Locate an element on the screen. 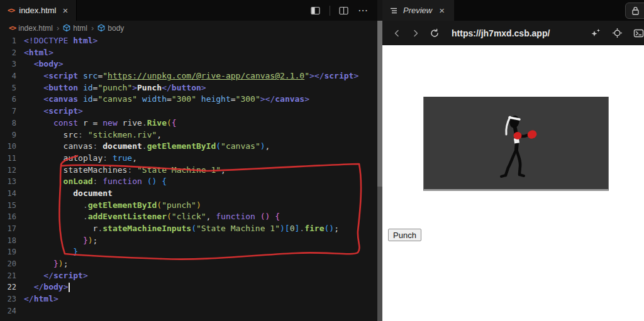 This screenshot has width=644, height=321. line-number: 17 is located at coordinates (12, 229).